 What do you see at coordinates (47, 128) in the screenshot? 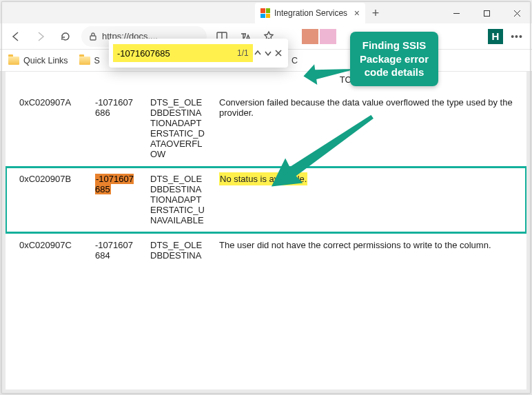
I see `cell-hex: 0xC020907A` at bounding box center [47, 128].